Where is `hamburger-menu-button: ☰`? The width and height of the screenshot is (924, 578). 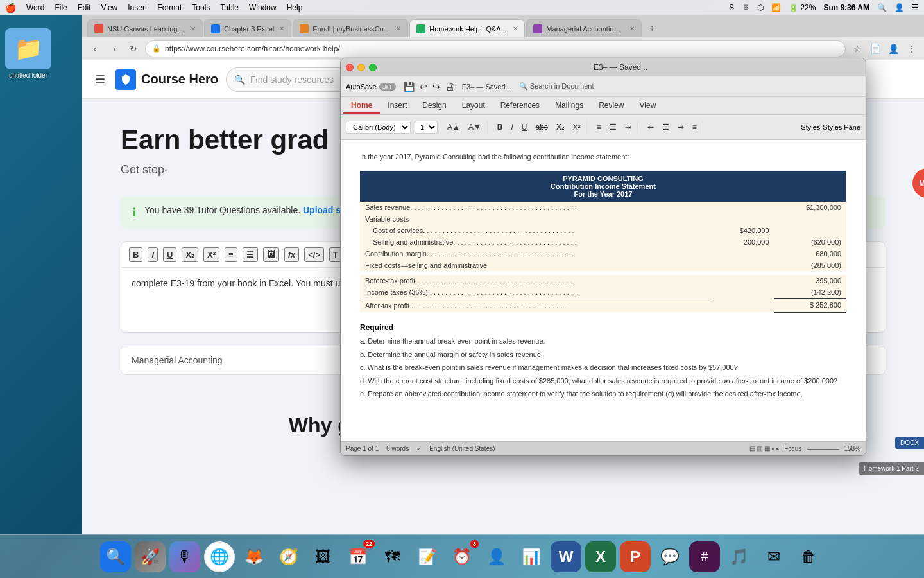 hamburger-menu-button: ☰ is located at coordinates (100, 80).